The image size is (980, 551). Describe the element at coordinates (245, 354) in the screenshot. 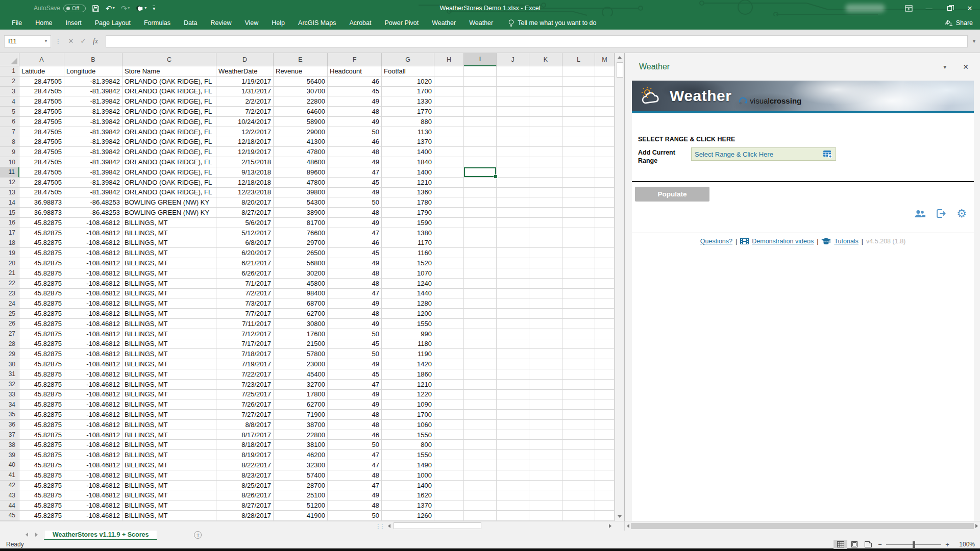

I see `grid-cell: 7/18/2017` at that location.